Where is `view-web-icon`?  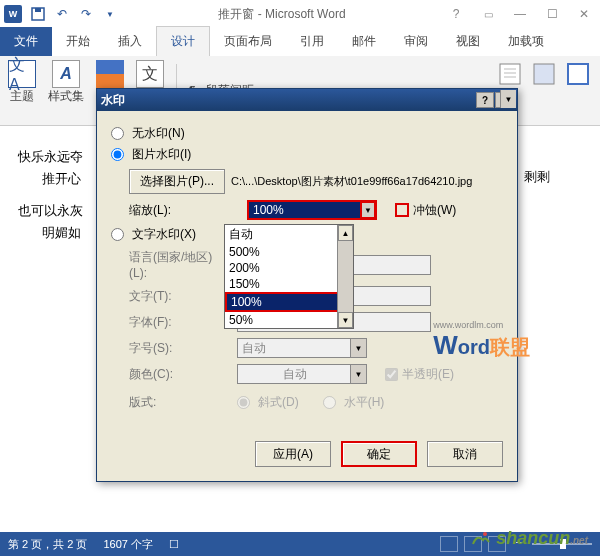
view-web-icon is located at coordinates (497, 544).